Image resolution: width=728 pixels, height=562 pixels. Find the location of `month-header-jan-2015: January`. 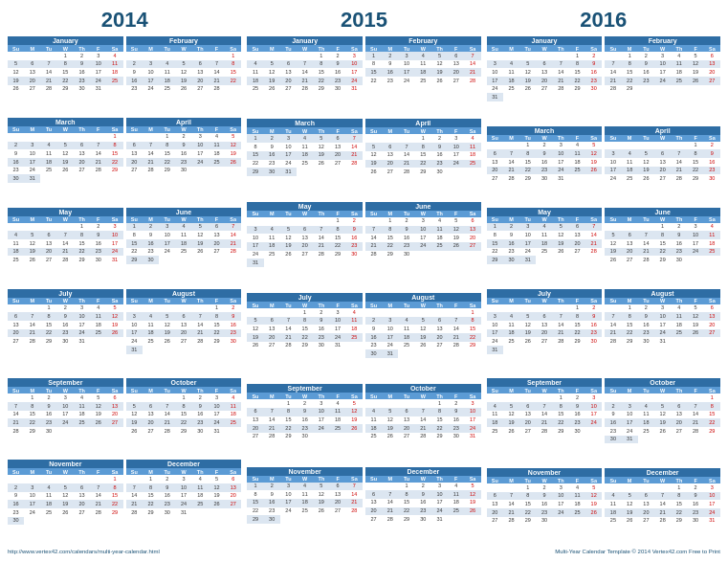

month-header-jan-2015: January is located at coordinates (304, 40).